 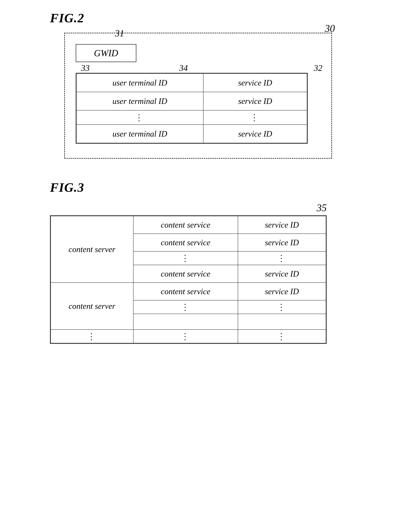 What do you see at coordinates (186, 291) in the screenshot?
I see `content-service-4: content service` at bounding box center [186, 291].